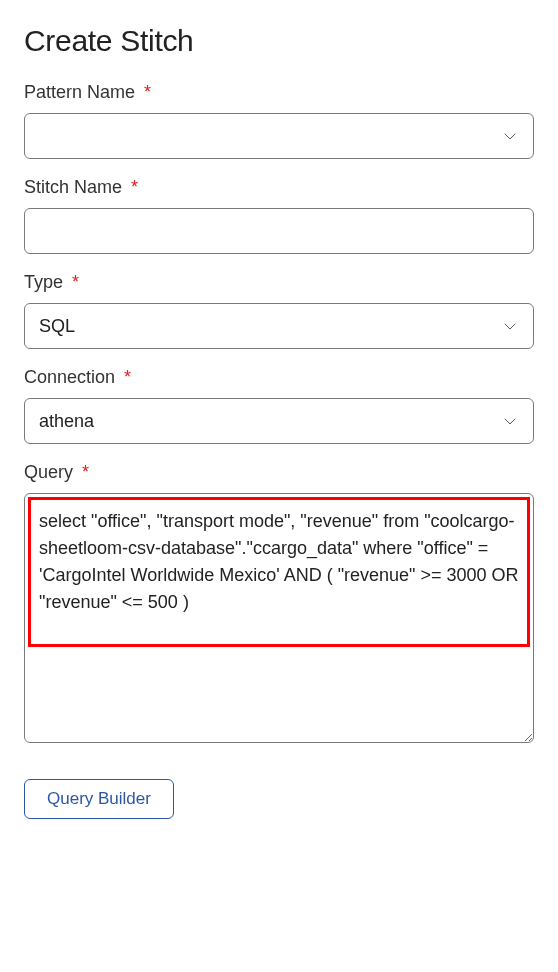  I want to click on pattern-name-select, so click(279, 136).